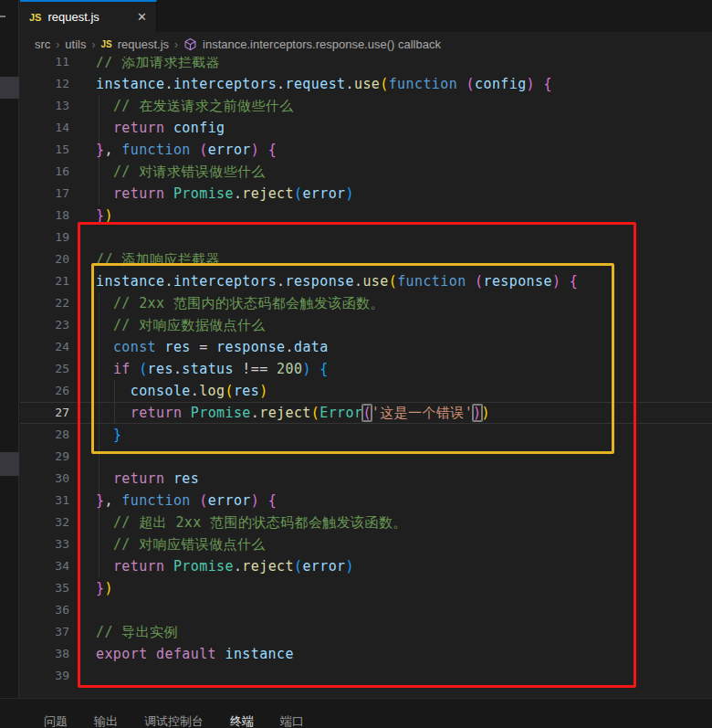 The image size is (712, 728). I want to click on code-line: 15}, function (error) {, so click(366, 150).